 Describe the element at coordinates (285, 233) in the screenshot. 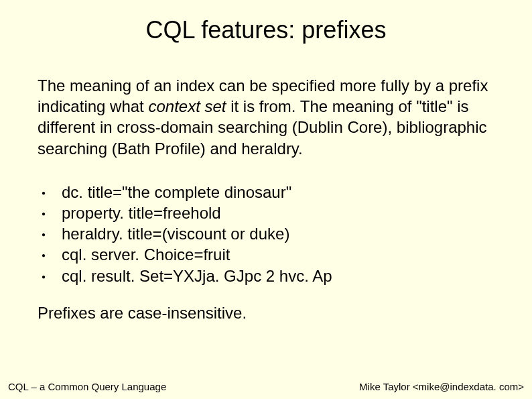

I see `list-item: ●heraldry. title=(viscount or duke)` at that location.